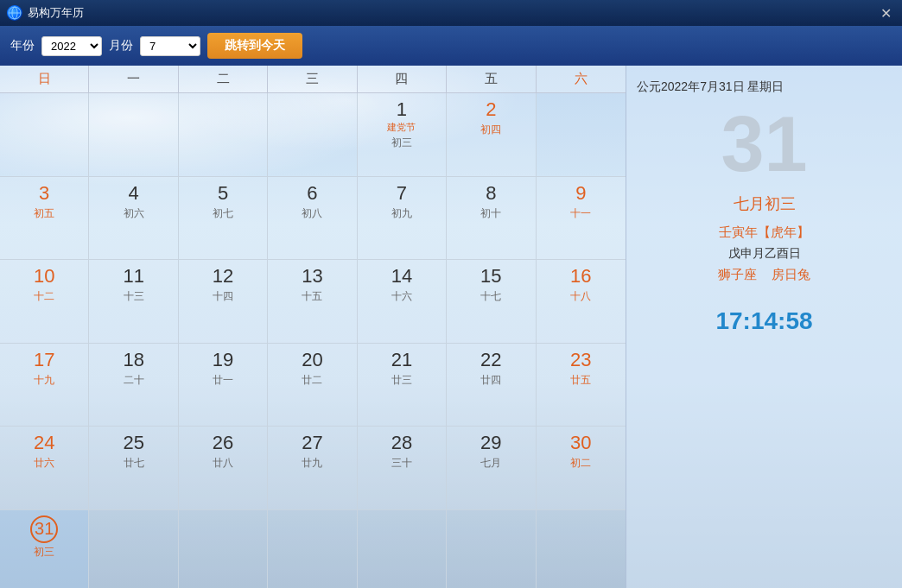  Describe the element at coordinates (45, 219) in the screenshot. I see `table-row: 3 初五` at that location.